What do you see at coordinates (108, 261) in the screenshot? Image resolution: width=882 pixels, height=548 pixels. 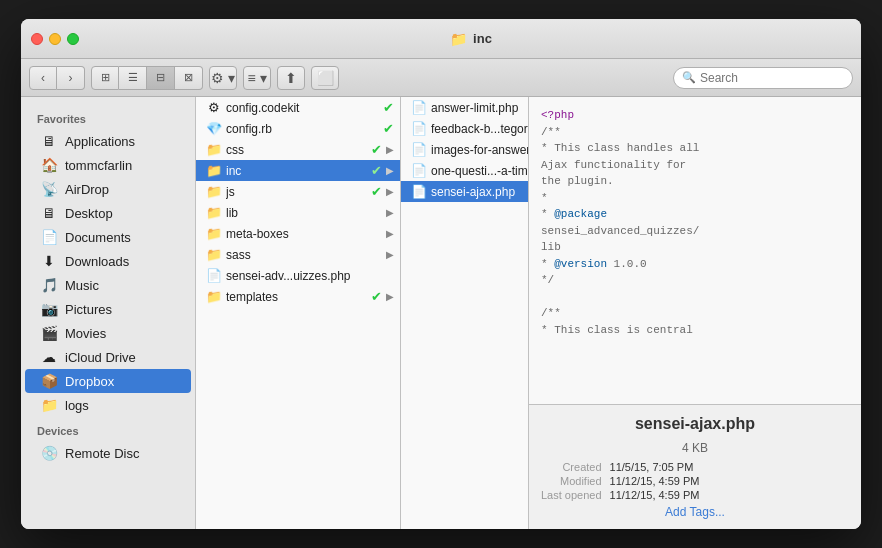 I see `sidebar-item-downloads: ⬇ Downloads` at bounding box center [108, 261].